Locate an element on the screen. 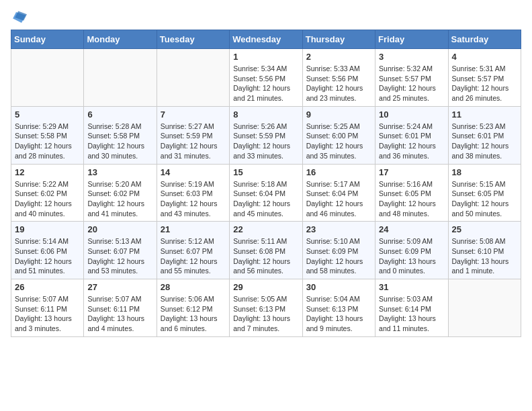 This screenshot has height=411, width=532. day-number: 25 is located at coordinates (485, 230).